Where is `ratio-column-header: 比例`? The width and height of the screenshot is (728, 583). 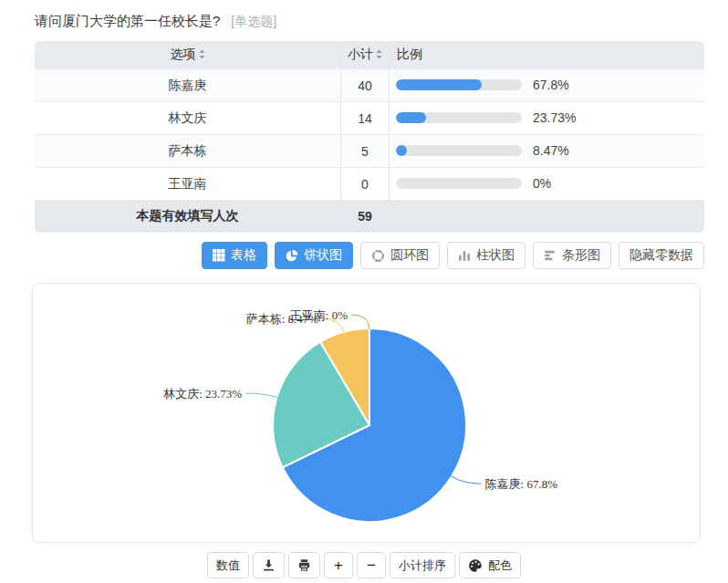 ratio-column-header: 比例 is located at coordinates (547, 55).